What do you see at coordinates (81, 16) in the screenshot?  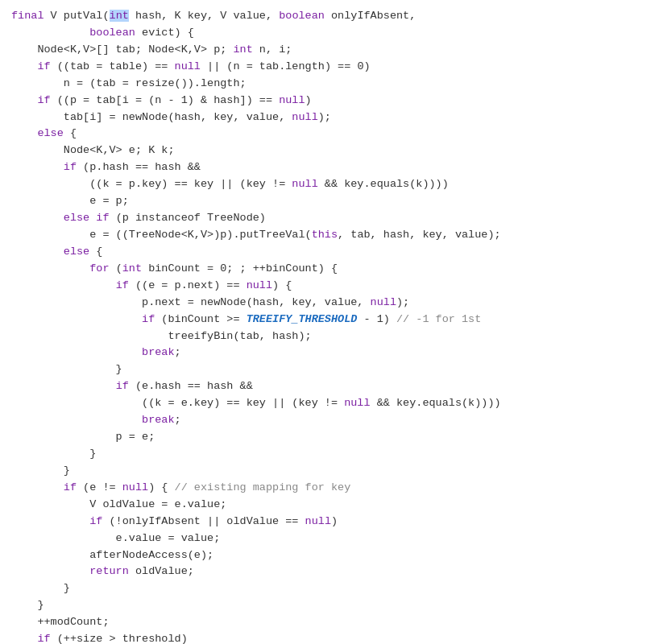 I see `code-token: V putVal(` at bounding box center [81, 16].